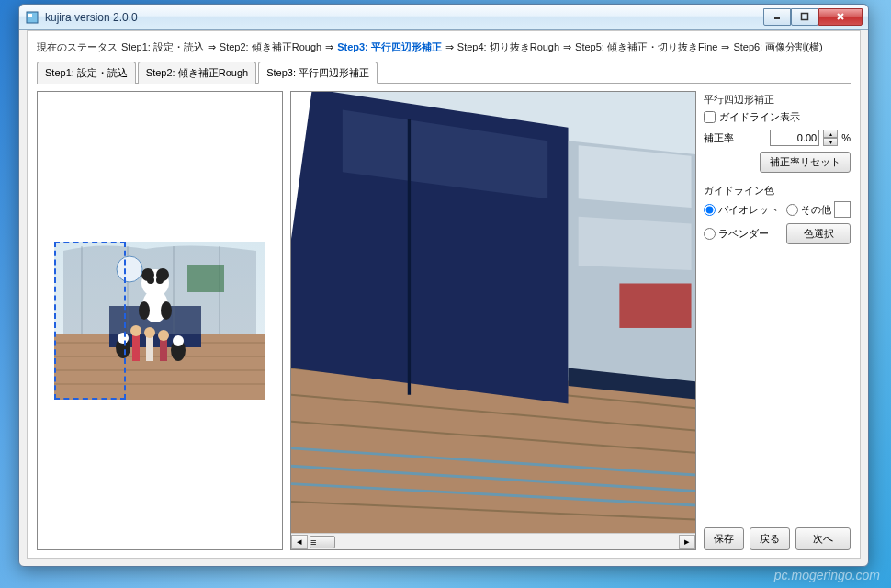 The image size is (891, 588). I want to click on status-label: 現在のステータス, so click(77, 48).